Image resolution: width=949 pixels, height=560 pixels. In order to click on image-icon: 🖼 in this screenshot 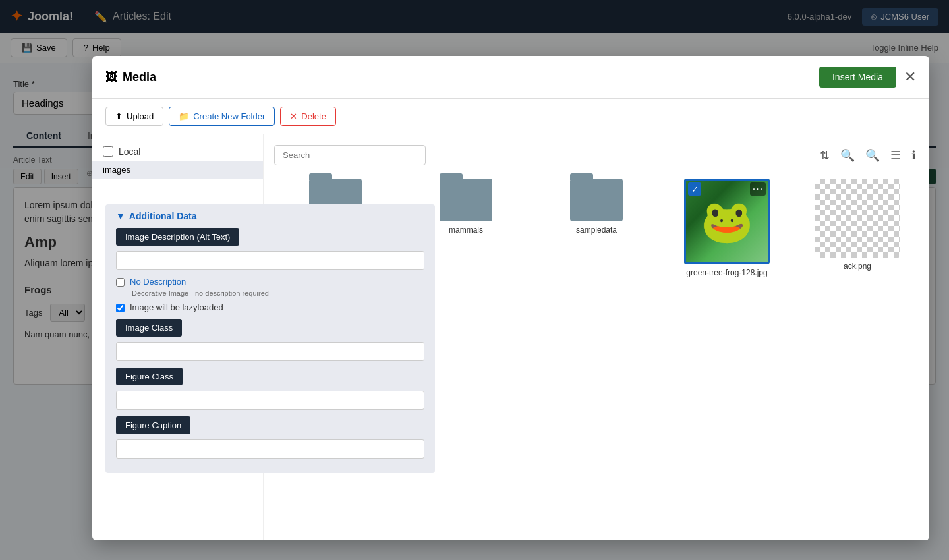, I will do `click(111, 78)`.